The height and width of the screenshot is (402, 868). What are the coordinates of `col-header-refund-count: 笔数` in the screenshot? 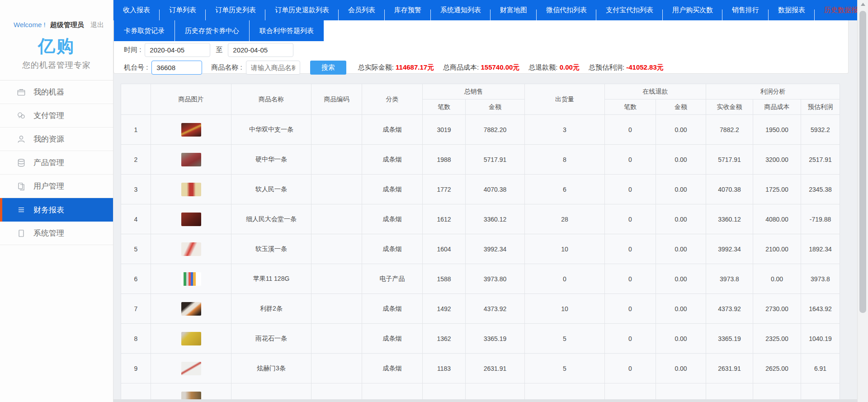 It's located at (630, 107).